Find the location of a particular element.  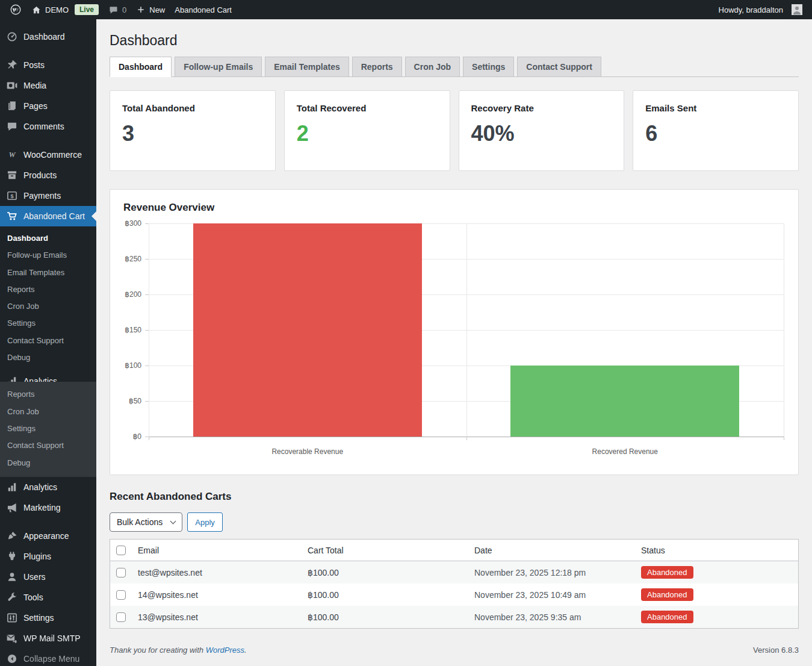

plug-icon is located at coordinates (12, 556).